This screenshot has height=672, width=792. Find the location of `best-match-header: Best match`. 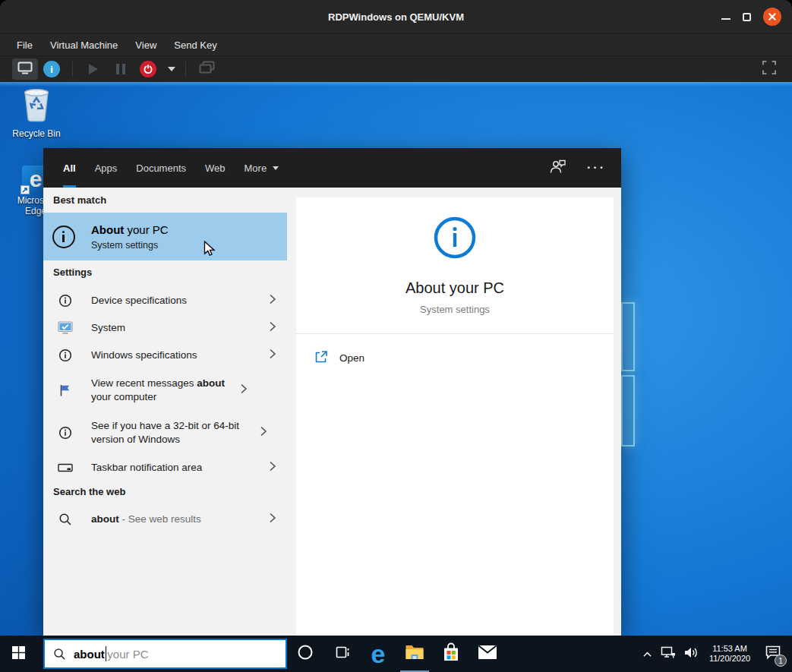

best-match-header: Best match is located at coordinates (80, 200).